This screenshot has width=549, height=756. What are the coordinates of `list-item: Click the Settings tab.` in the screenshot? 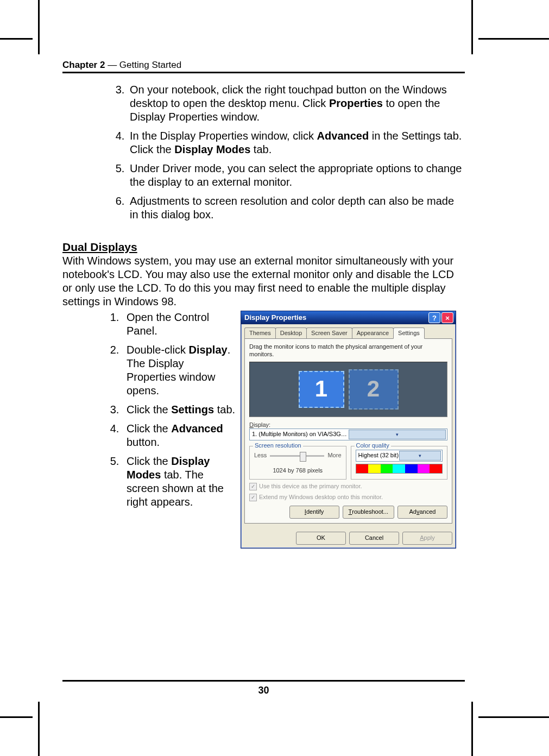 It's located at (179, 410).